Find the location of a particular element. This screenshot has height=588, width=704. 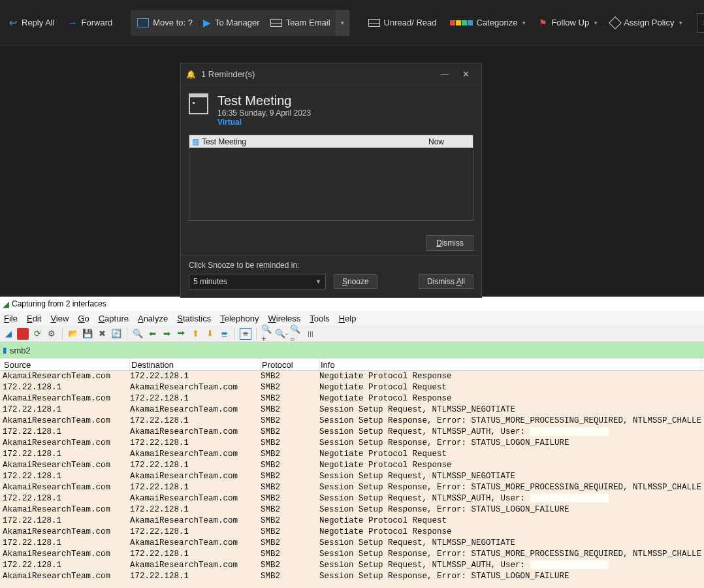

cell-destination: 172.22.128.1 is located at coordinates (195, 510).